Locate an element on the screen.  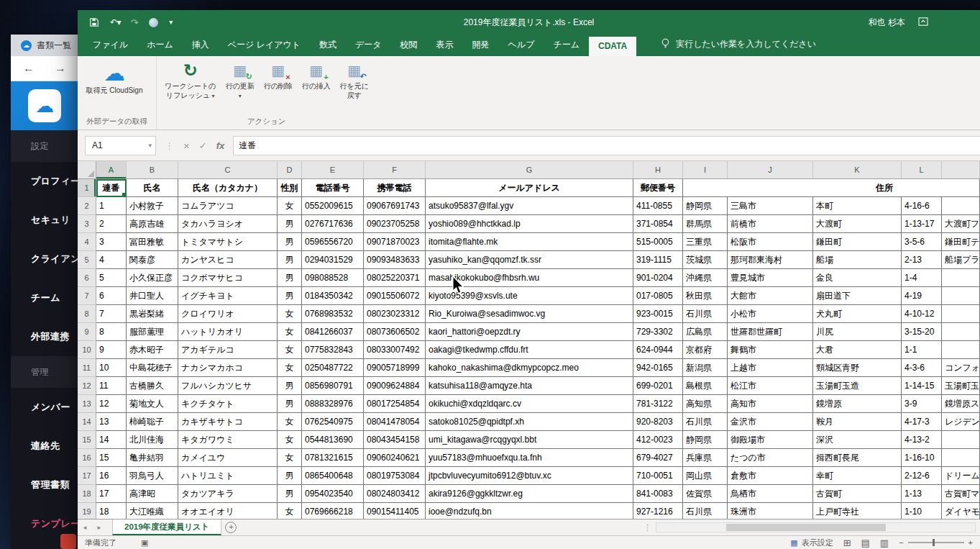
page-layout-view-icon is located at coordinates (866, 543).